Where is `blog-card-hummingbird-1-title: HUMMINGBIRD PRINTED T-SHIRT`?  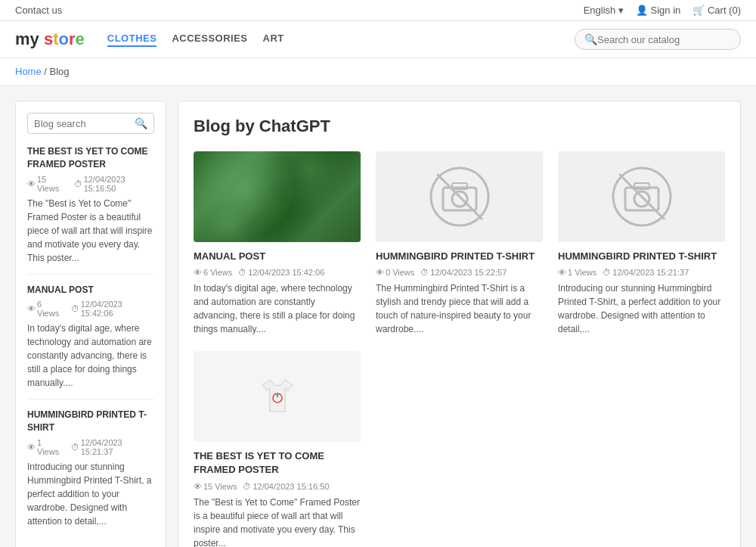
blog-card-hummingbird-1-title: HUMMINGBIRD PRINTED T-SHIRT is located at coordinates (460, 256).